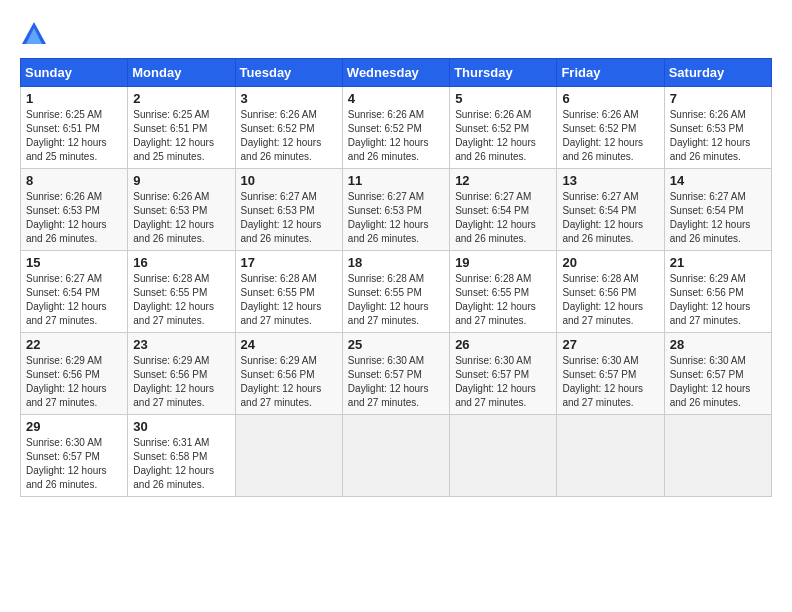 The width and height of the screenshot is (792, 612). I want to click on day-info: Sunrise: 6:28 AM Sunset: 6:56 PM Dayligh…, so click(610, 300).